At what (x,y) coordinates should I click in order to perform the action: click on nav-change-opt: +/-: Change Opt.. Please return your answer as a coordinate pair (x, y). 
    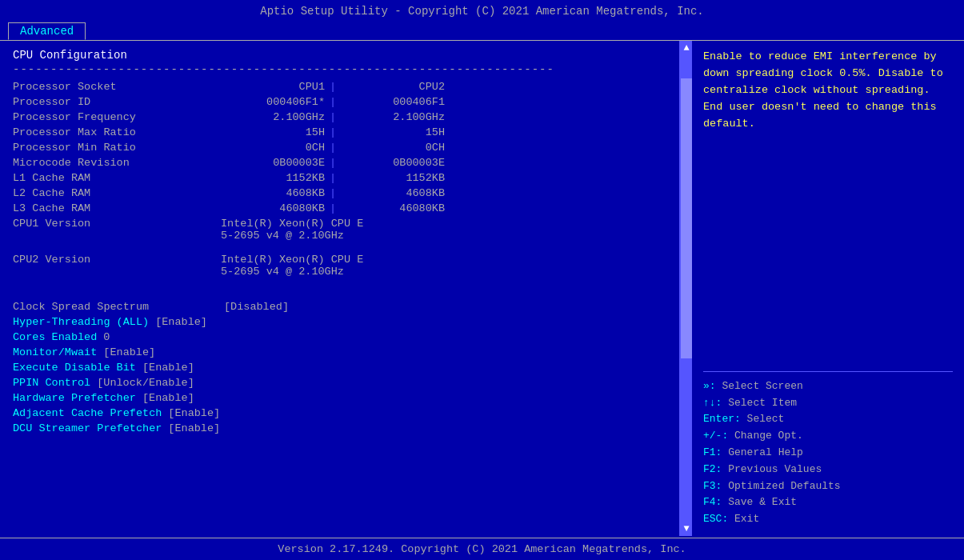
    Looking at the image, I should click on (828, 437).